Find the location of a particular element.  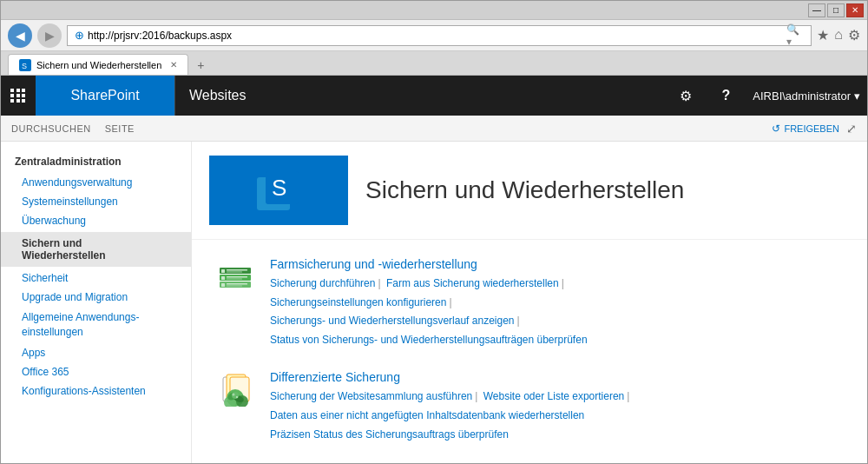

farm-icon is located at coordinates (235, 276).